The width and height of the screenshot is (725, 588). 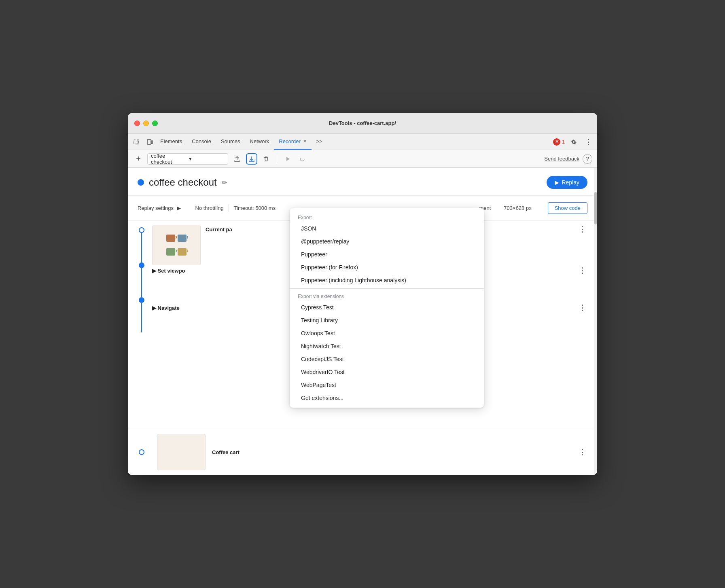 I want to click on export-puppeteer-lighthouse-item: Puppeteer (including Lighthouse analysis…, so click(x=387, y=280).